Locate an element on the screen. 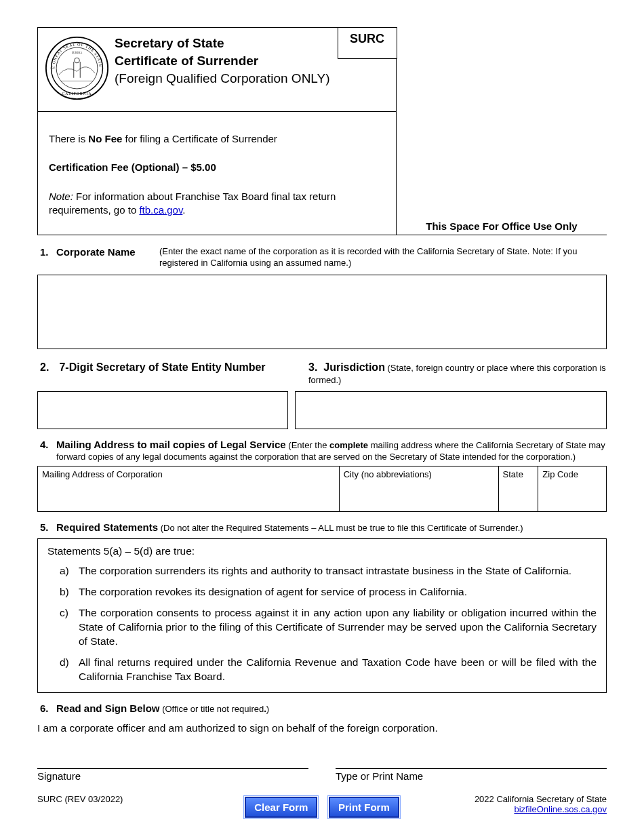  mail-col-zip: Zip Code is located at coordinates (572, 481).